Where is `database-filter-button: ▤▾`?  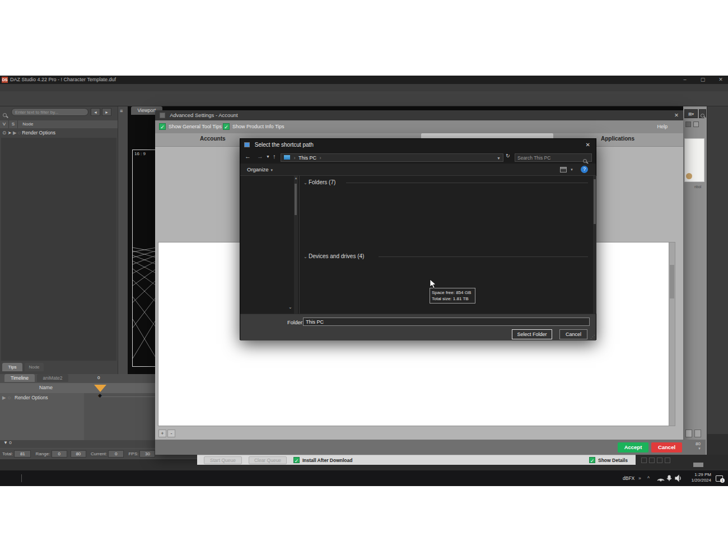
database-filter-button: ▤▾ is located at coordinates (691, 114).